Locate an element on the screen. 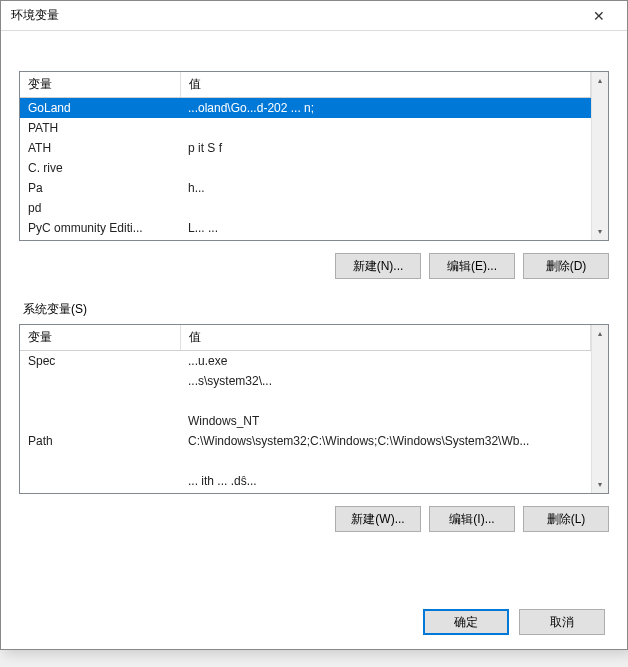 This screenshot has width=628, height=667. system-vars-buttons: 新建(W)... 编辑(I)... 删除(L) is located at coordinates (314, 519).